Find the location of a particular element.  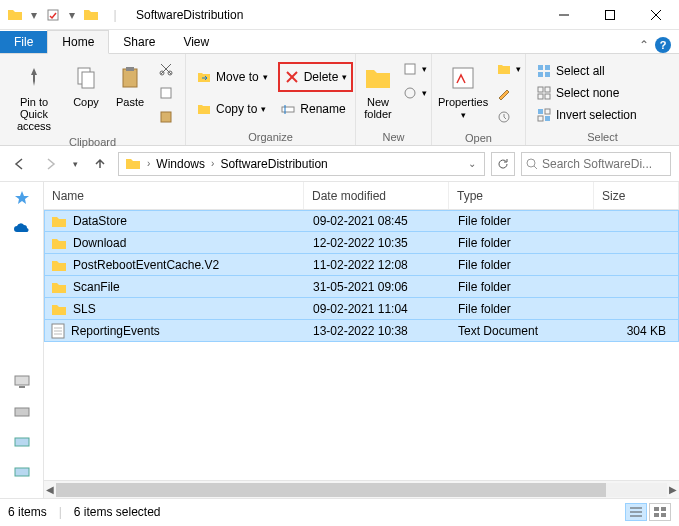

column-name: Name is located at coordinates (174, 196).